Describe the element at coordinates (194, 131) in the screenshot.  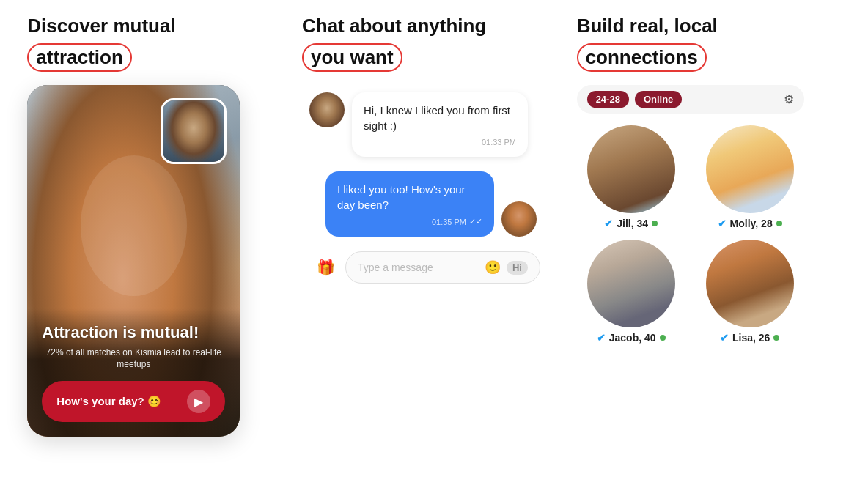
I see `man-face-photo` at that location.